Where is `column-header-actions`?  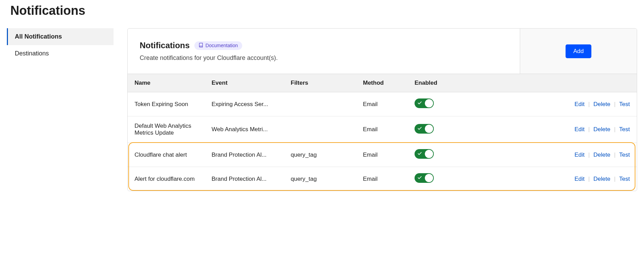 column-header-actions is located at coordinates (540, 83).